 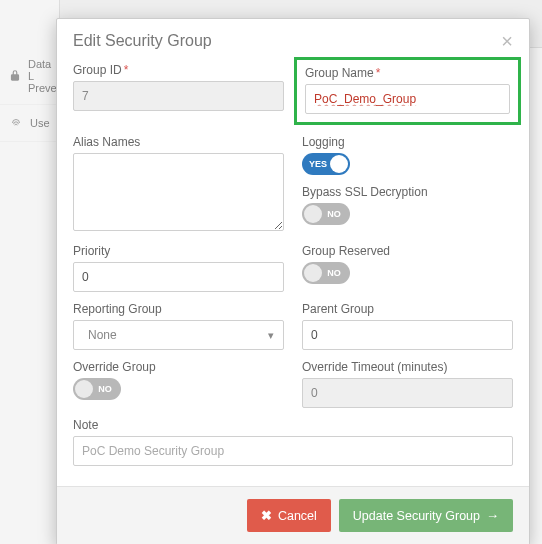 I want to click on note-input, so click(x=293, y=451).